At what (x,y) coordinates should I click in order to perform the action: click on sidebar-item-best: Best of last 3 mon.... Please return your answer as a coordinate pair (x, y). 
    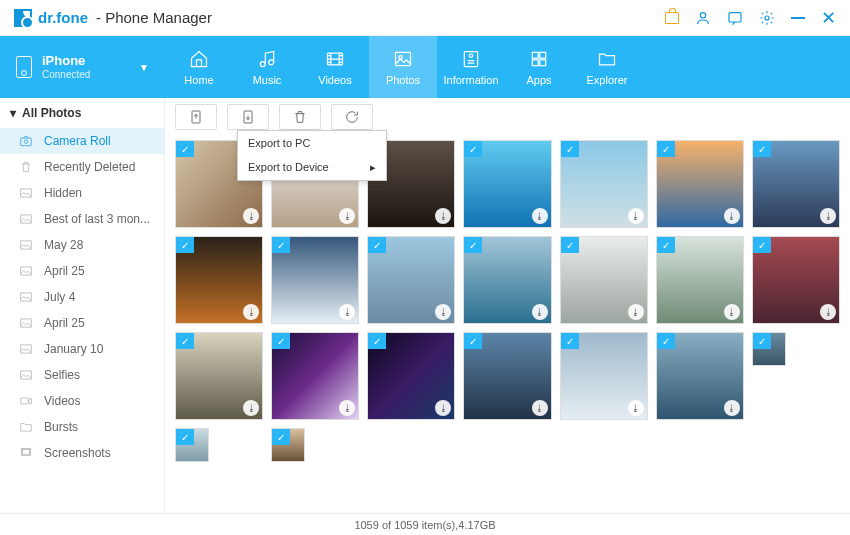
    Looking at the image, I should click on (82, 219).